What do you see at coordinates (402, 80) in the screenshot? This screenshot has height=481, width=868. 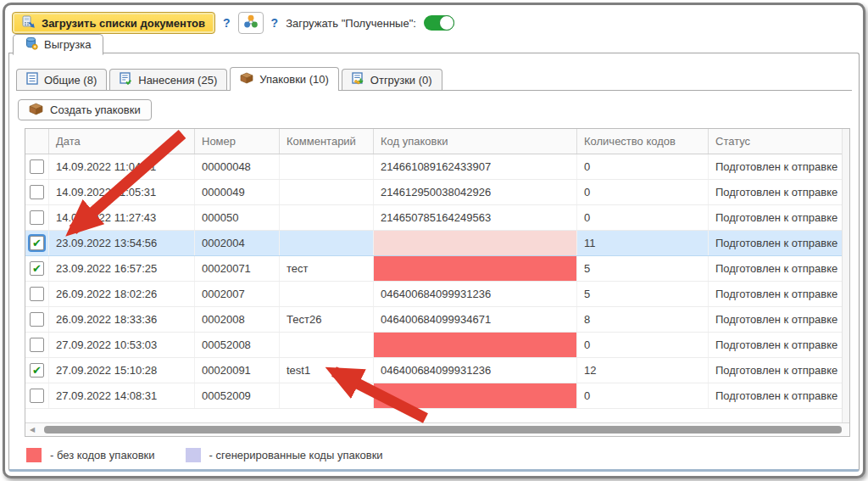 I see `tab-otgruzki-label: Отгрузки (0)` at bounding box center [402, 80].